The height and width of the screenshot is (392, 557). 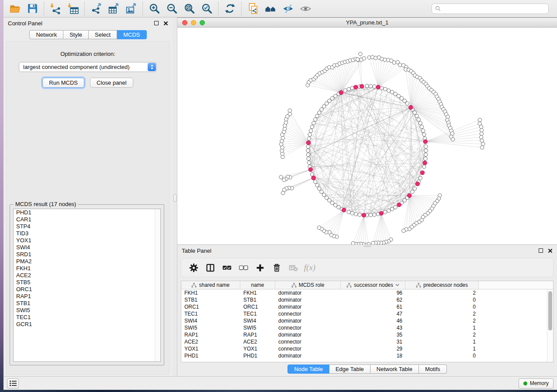 What do you see at coordinates (15, 9) in the screenshot?
I see `open-session-button` at bounding box center [15, 9].